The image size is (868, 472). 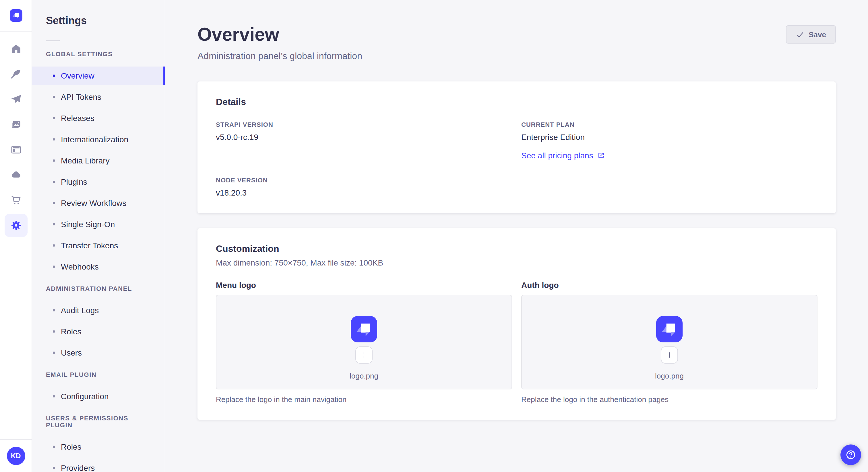 I want to click on nav-list: Configuration, so click(x=98, y=396).